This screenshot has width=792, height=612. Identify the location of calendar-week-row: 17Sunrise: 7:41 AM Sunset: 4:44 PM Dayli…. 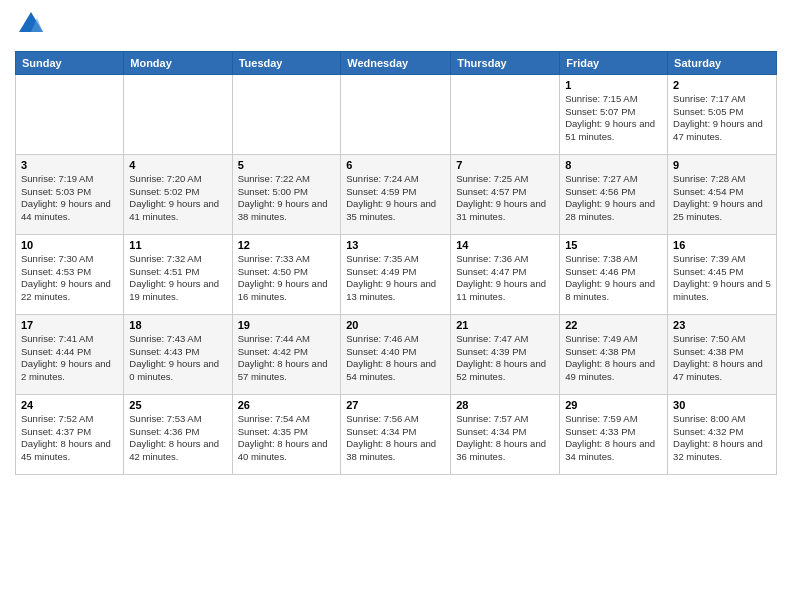
(396, 354).